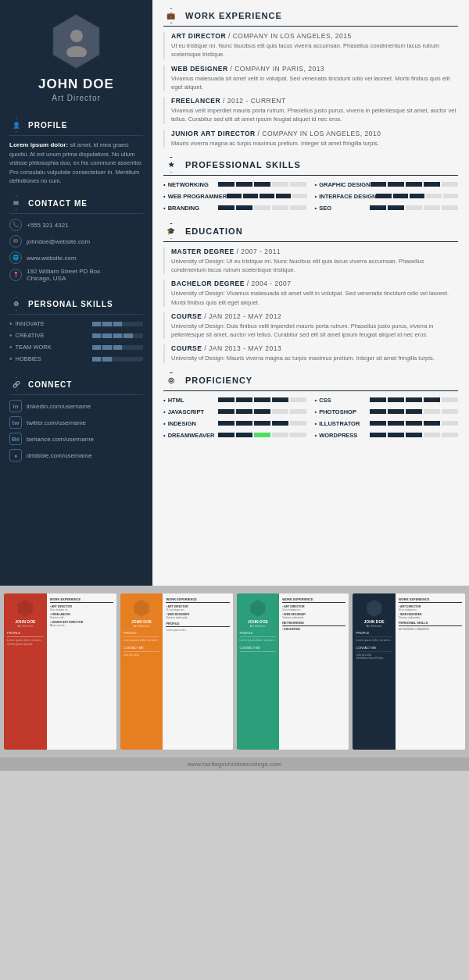 This screenshot has height=980, width=469. I want to click on education-icon: 🎓, so click(171, 231).